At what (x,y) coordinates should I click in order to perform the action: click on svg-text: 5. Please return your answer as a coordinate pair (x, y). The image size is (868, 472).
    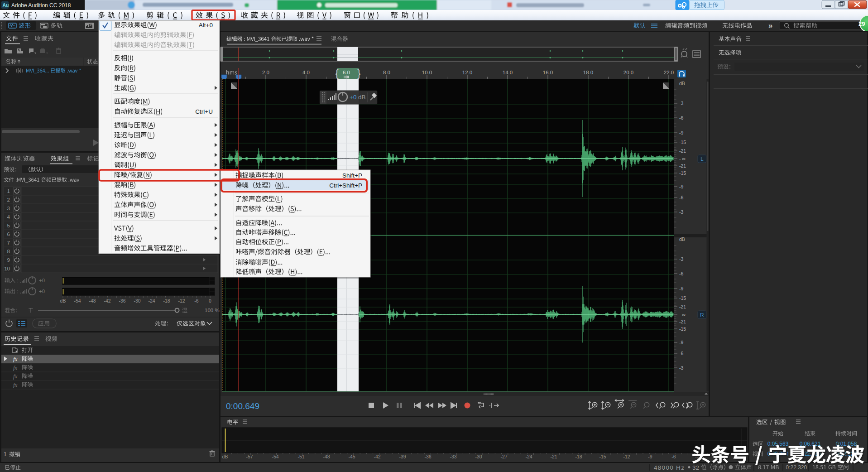
    Looking at the image, I should click on (9, 226).